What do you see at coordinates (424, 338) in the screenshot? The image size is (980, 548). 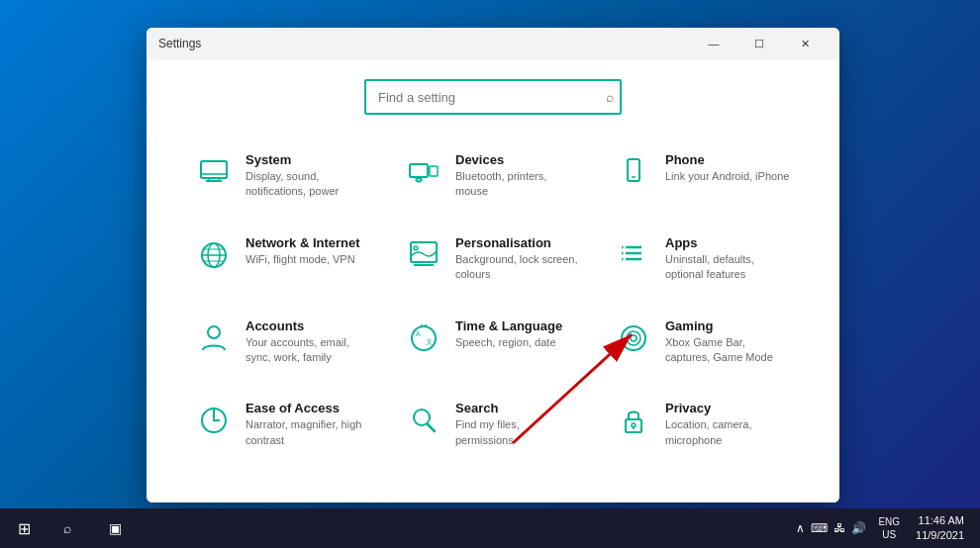 I see `time-icon: A 文` at bounding box center [424, 338].